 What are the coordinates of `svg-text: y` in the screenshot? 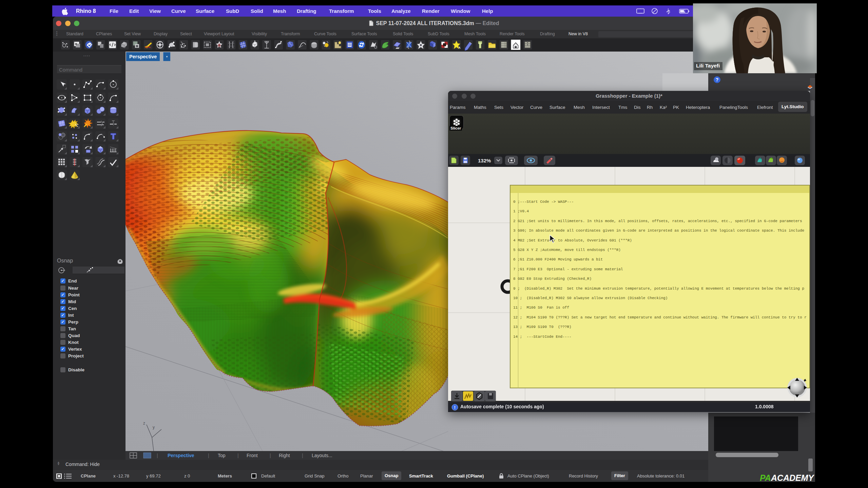 It's located at (154, 427).